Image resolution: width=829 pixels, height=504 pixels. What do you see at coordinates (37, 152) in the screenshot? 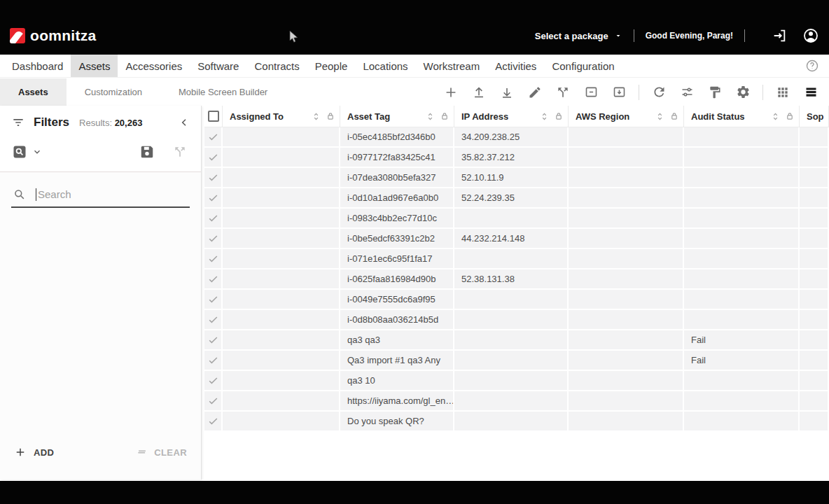
I see `chevron-down-icon` at bounding box center [37, 152].